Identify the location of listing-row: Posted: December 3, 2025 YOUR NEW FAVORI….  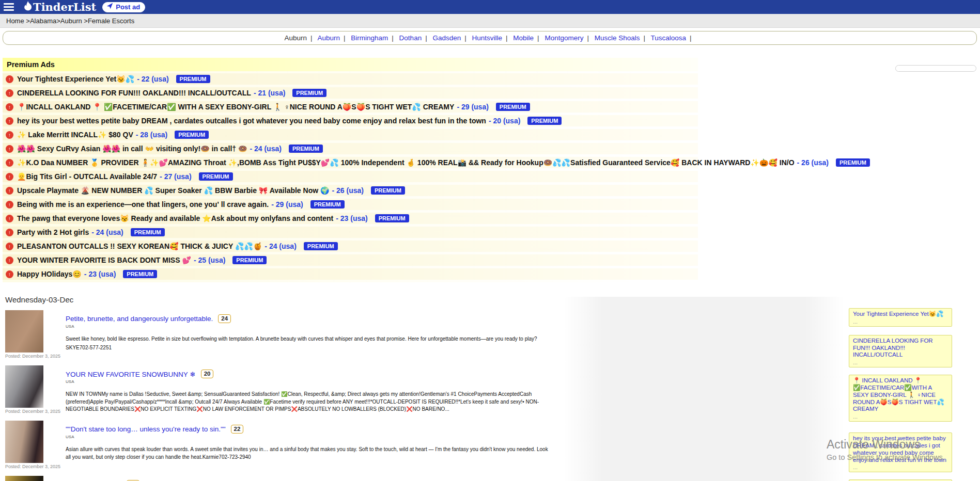
(284, 390).